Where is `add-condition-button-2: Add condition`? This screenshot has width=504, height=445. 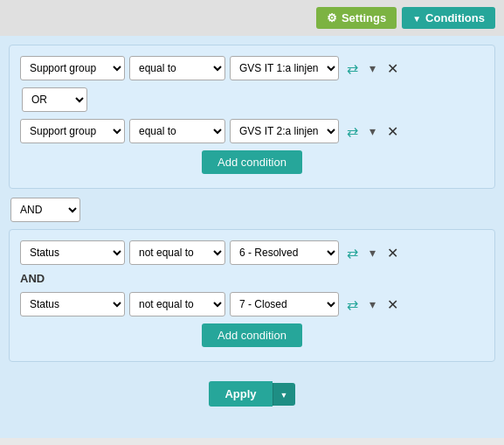 add-condition-button-2: Add condition is located at coordinates (252, 336).